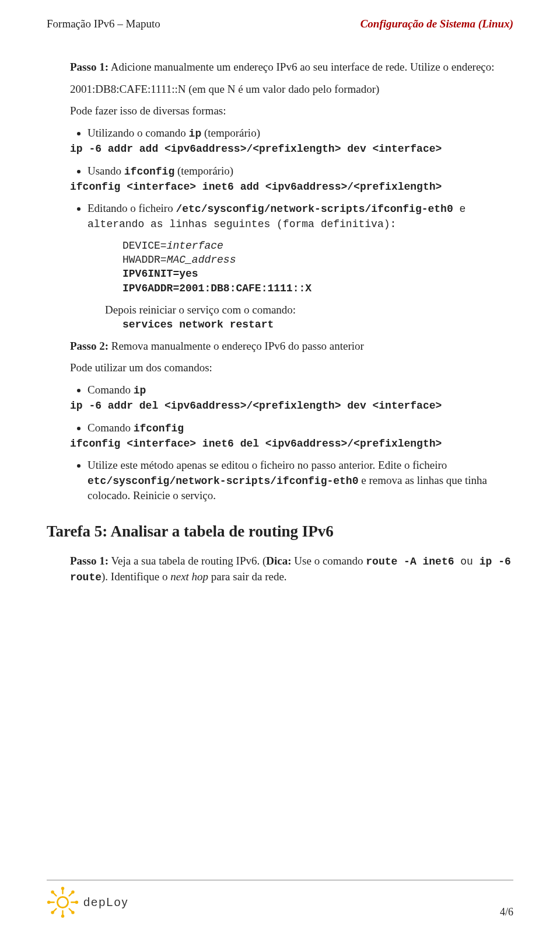 Image resolution: width=560 pixels, height=930 pixels. Describe the element at coordinates (300, 443) in the screenshot. I see `passo2-list: Comando ip ip -6 addr del <ipv6address>/…` at that location.